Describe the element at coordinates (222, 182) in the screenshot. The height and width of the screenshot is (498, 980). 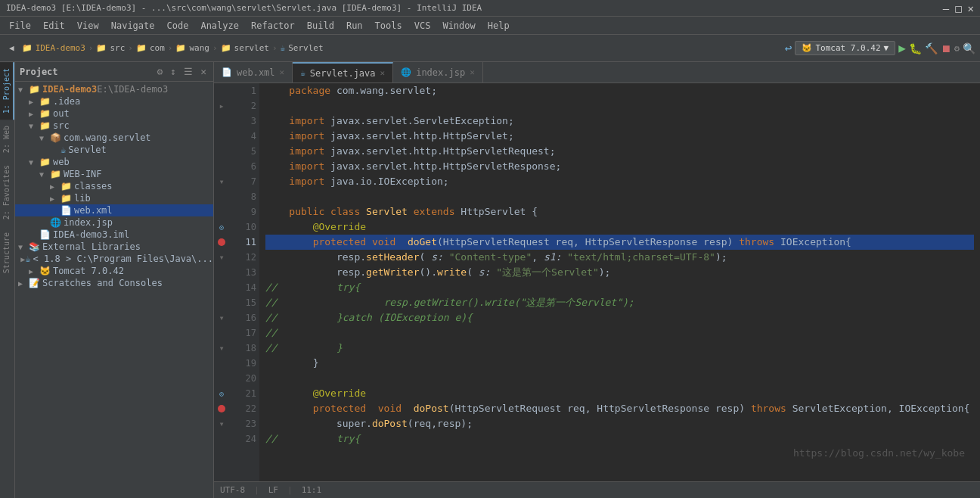
I see `gutter-7: ▾` at that location.